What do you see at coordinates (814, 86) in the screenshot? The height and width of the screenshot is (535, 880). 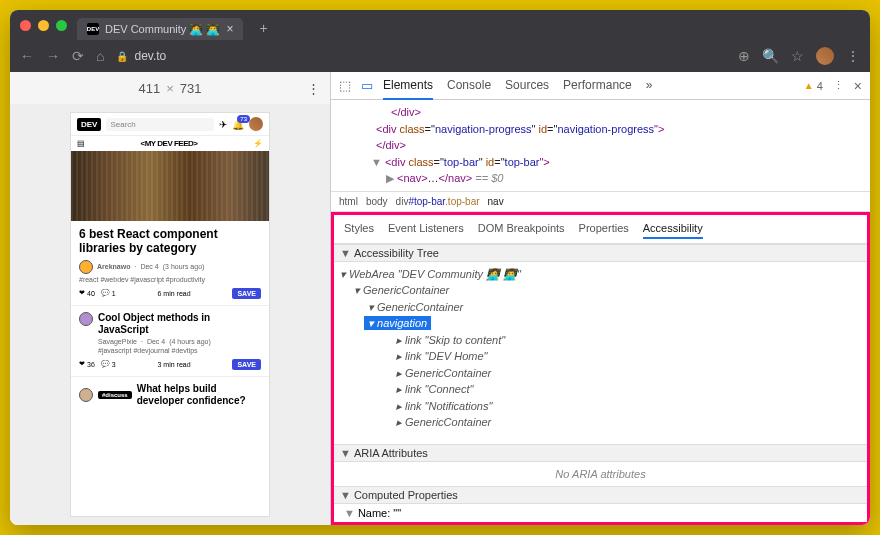 I see `warnings-badge: ▲ 4` at bounding box center [814, 86].